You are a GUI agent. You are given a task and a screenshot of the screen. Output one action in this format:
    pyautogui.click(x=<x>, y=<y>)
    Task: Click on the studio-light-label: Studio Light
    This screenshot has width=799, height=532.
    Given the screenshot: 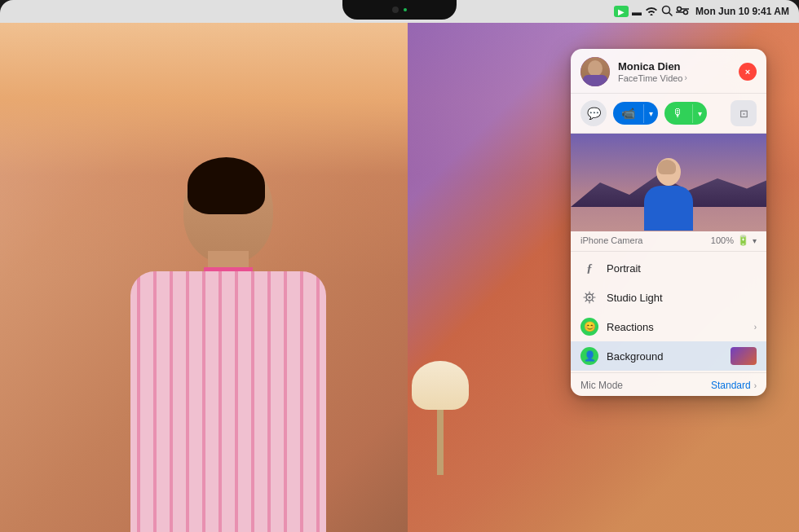 What is the action you would take?
    pyautogui.click(x=682, y=298)
    